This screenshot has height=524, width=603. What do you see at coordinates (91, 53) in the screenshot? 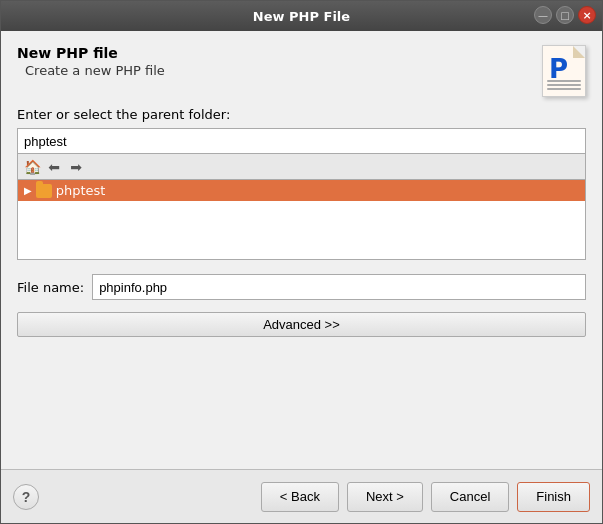
I see `dialog-title: New PHP file` at bounding box center [91, 53].